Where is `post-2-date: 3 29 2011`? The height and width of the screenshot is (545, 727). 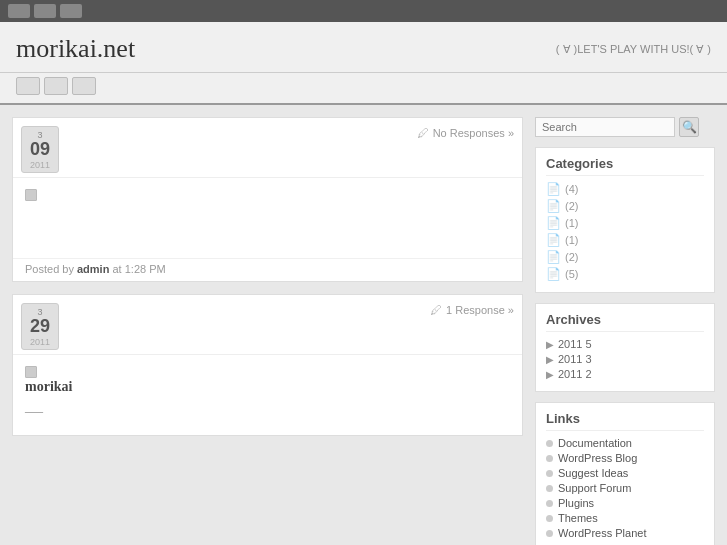
post-2-date: 3 29 2011 is located at coordinates (40, 326).